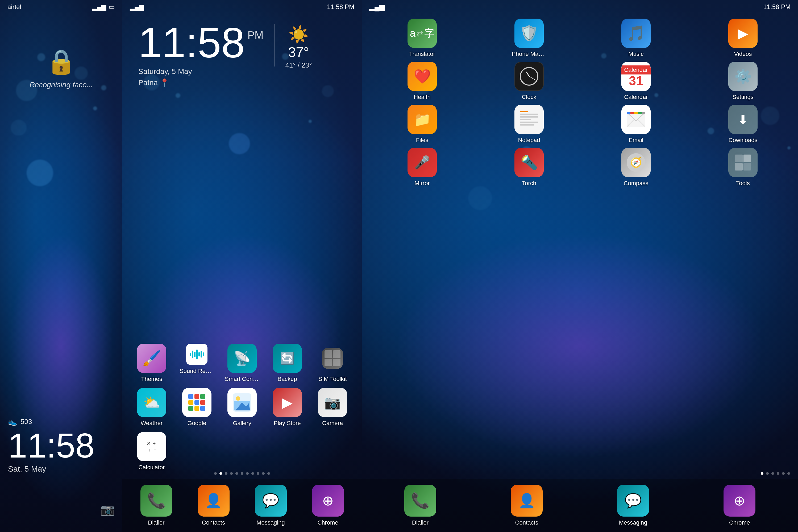 The image size is (798, 532). I want to click on app-label-compass: Compass, so click(636, 183).